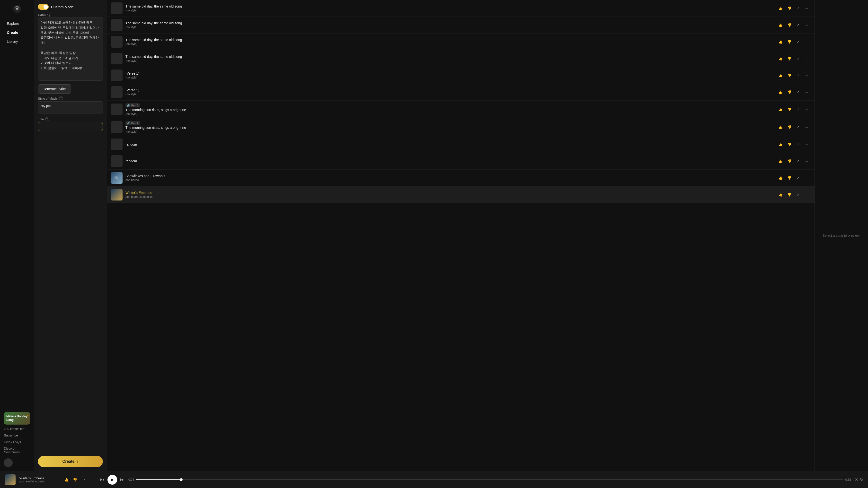  I want to click on style-help-icon: ?, so click(61, 98).